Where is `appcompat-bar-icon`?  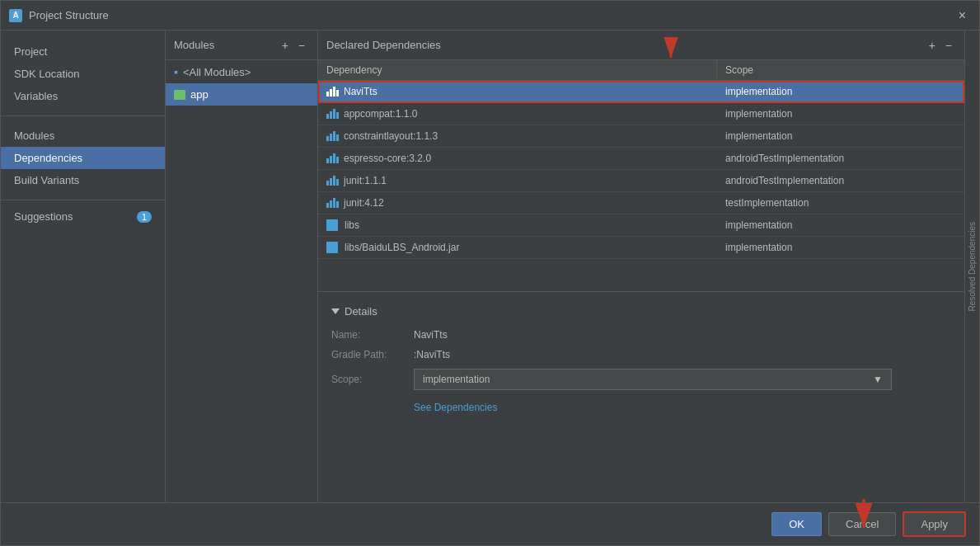 appcompat-bar-icon is located at coordinates (333, 114).